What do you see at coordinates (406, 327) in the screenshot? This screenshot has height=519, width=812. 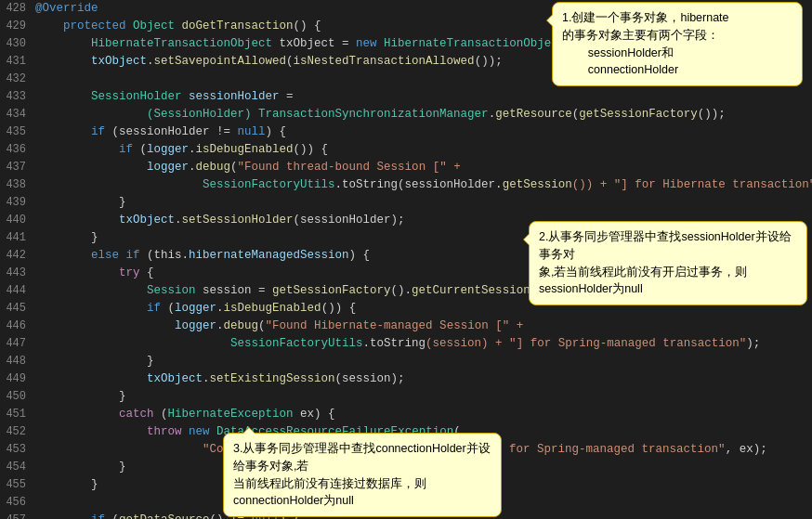 I see `code-line: 446 logger.debug("Found Hibernate-manage…` at bounding box center [406, 327].